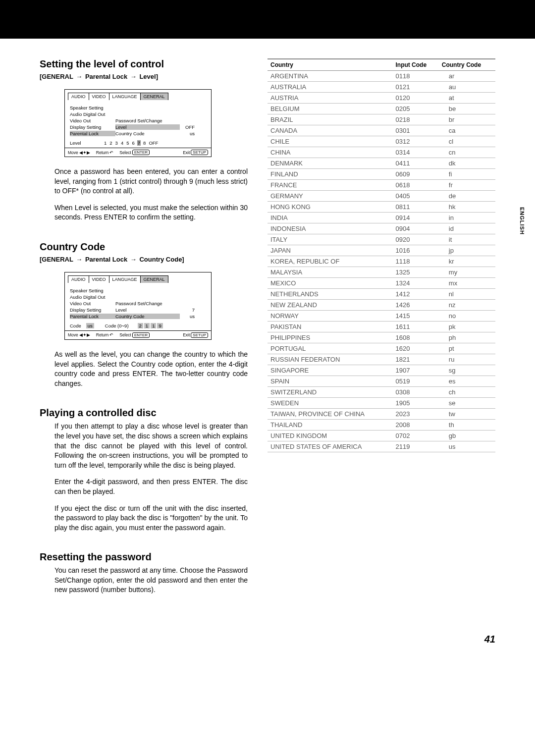 The image size is (535, 756). I want to click on cell-input-code: 1016, so click(415, 251).